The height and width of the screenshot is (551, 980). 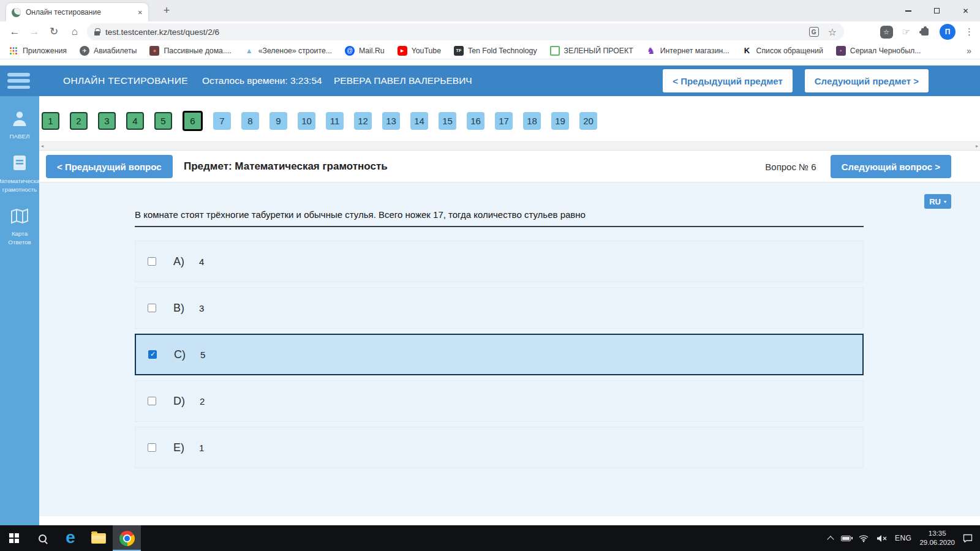 I want to click on prev-subject-button: < Предыдущий предмет, so click(x=728, y=81).